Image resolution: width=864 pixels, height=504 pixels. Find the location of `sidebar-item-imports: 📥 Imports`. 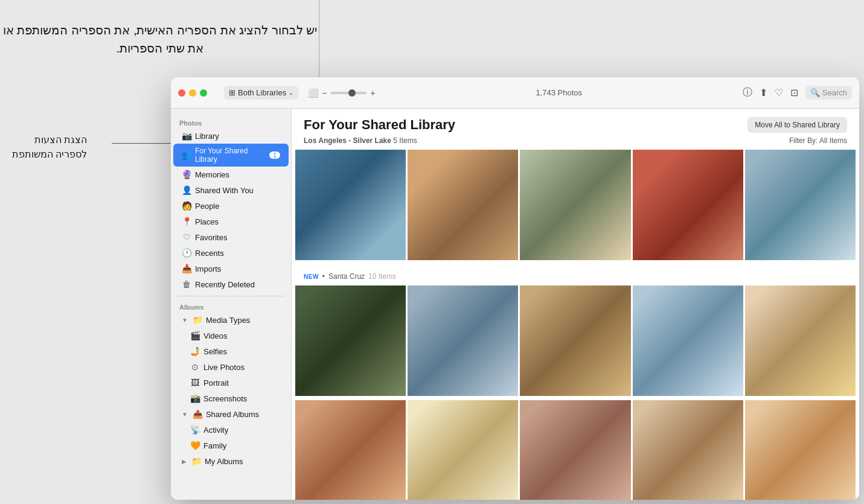

sidebar-item-imports: 📥 Imports is located at coordinates (231, 269).